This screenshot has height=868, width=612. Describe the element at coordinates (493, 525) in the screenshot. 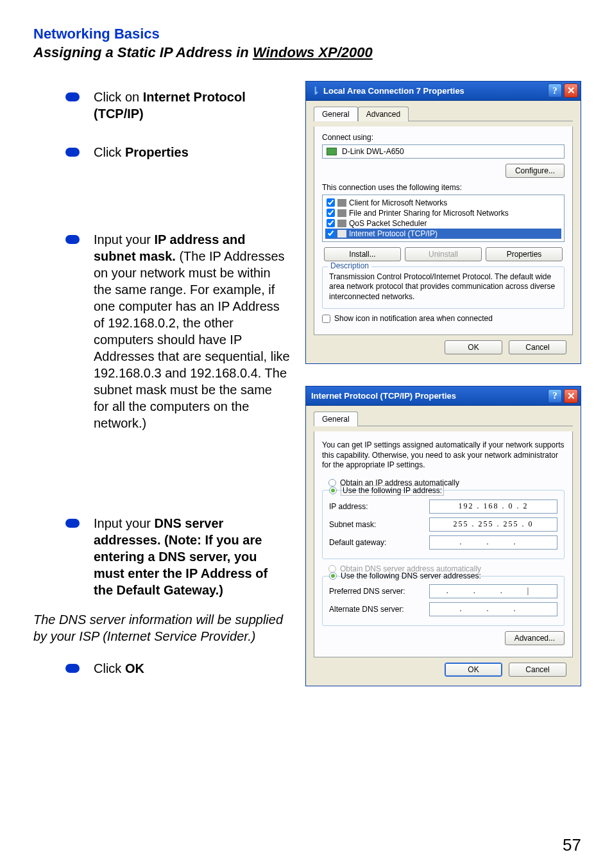

I see `subnet-field: 255 . 255 . 255 . 0` at that location.